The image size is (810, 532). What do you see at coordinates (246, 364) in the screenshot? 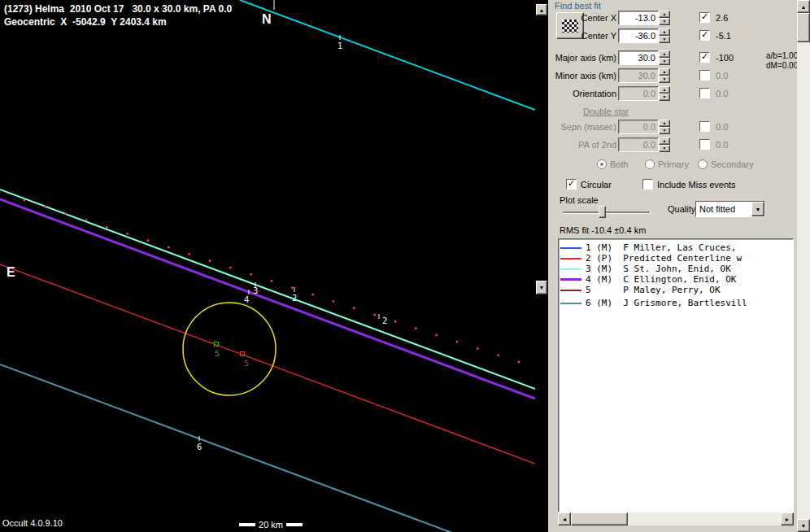
I see `center-marker-label: 5` at bounding box center [246, 364].